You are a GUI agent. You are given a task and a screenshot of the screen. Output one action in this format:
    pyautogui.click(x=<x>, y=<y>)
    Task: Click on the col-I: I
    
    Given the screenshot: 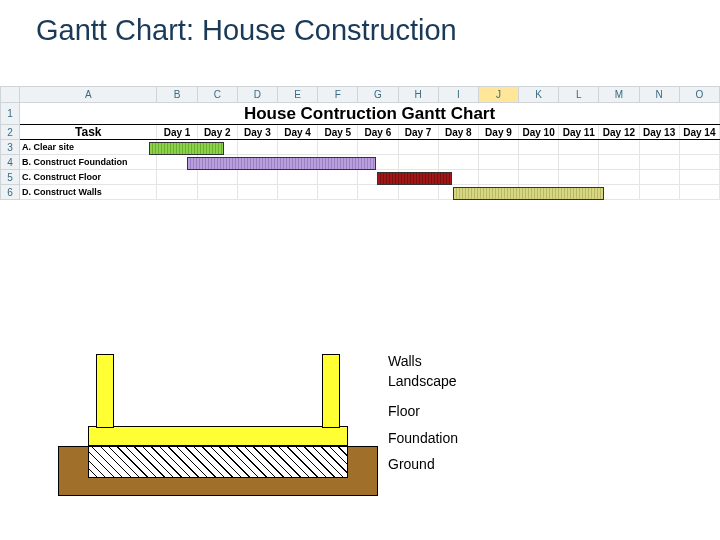 What is the action you would take?
    pyautogui.click(x=458, y=95)
    